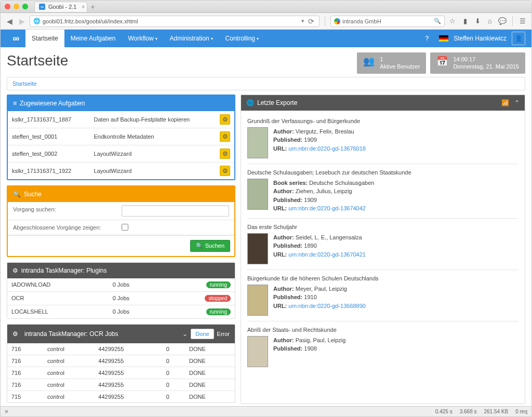 This screenshot has width=532, height=417. Describe the element at coordinates (383, 244) in the screenshot. I see `export-item: Das erste Schuljahr Author: Seidel, L. E…` at that location.